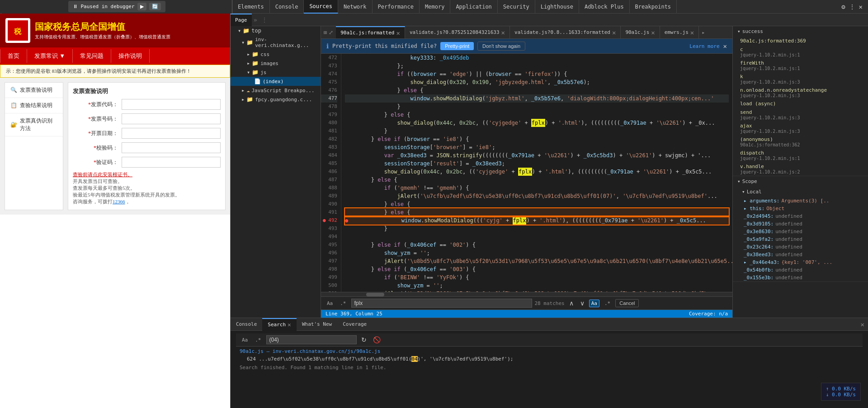  I want to click on close-tab-4: ✕, so click(692, 33).